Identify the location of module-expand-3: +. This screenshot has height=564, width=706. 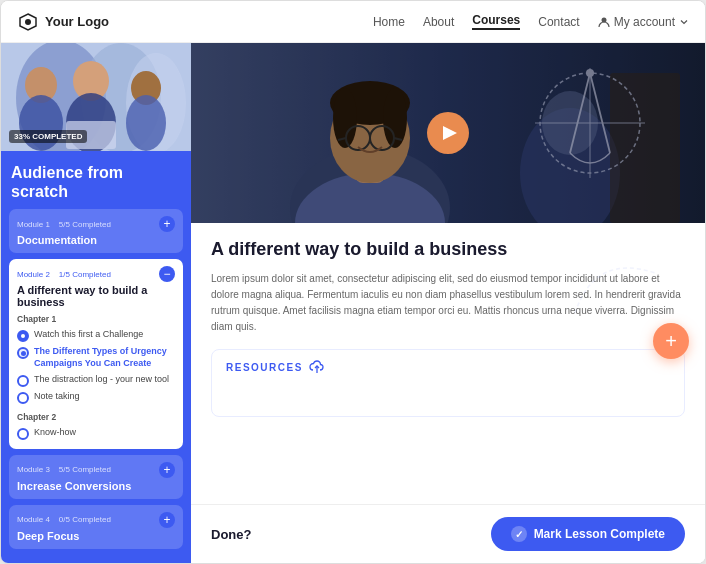
(167, 470).